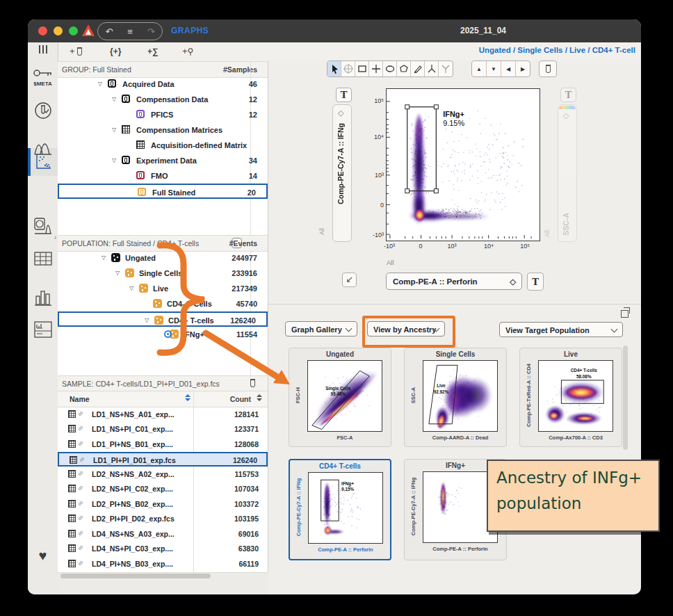  I want to click on sample-qc-icon, so click(43, 112).